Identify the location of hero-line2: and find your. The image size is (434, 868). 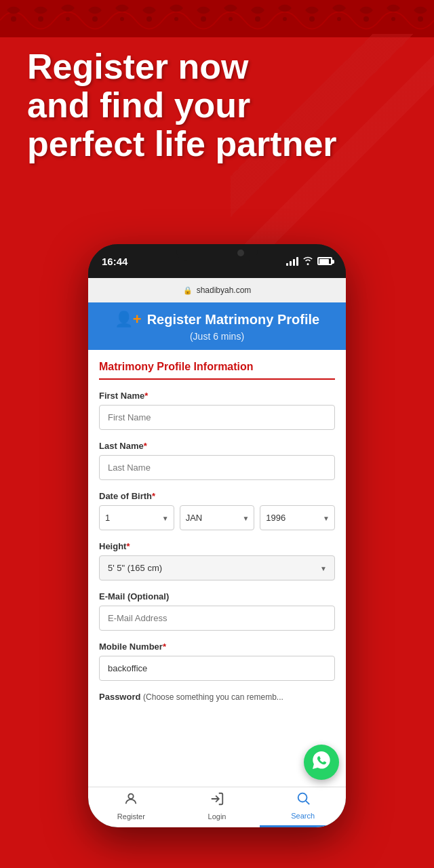
(182, 106).